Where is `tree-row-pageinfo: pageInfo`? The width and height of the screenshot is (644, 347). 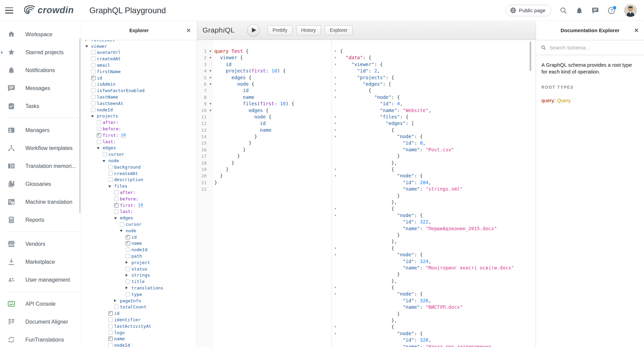
tree-row-pageinfo: pageInfo is located at coordinates (139, 301).